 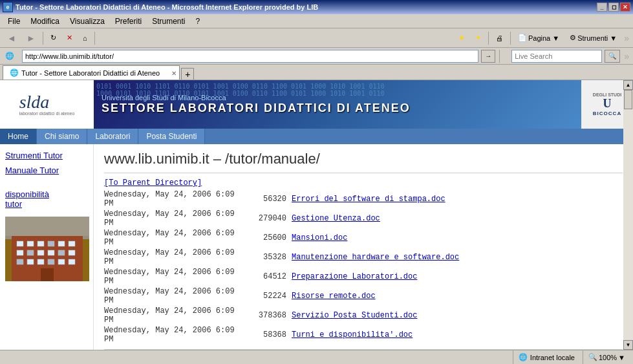 I want to click on back-button: ◄, so click(x=12, y=38).